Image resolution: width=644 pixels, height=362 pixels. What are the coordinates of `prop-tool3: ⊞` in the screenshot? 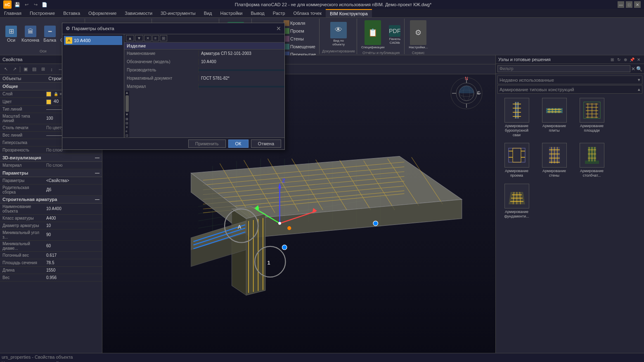 It's located at (43, 69).